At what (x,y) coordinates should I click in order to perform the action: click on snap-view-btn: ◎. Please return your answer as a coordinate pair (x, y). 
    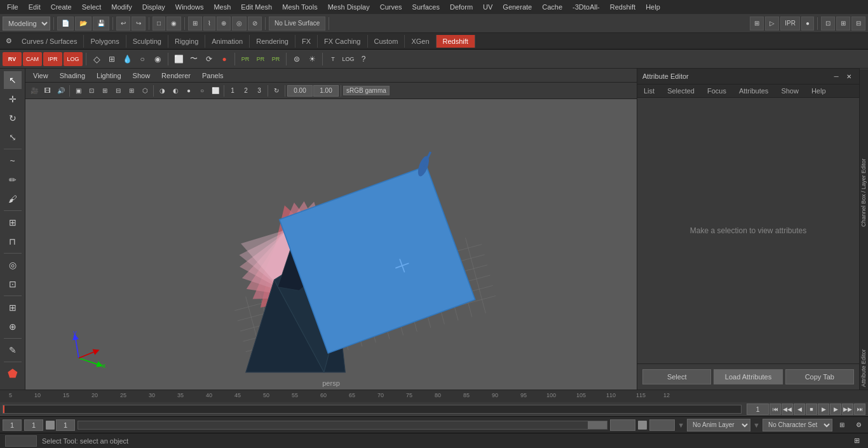
    Looking at the image, I should click on (239, 24).